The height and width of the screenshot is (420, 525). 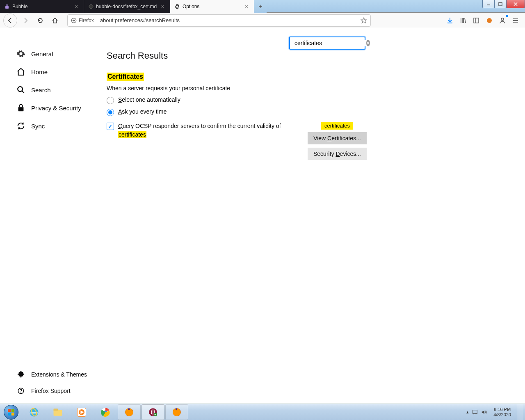 I want to click on maximize-button, so click(x=500, y=4).